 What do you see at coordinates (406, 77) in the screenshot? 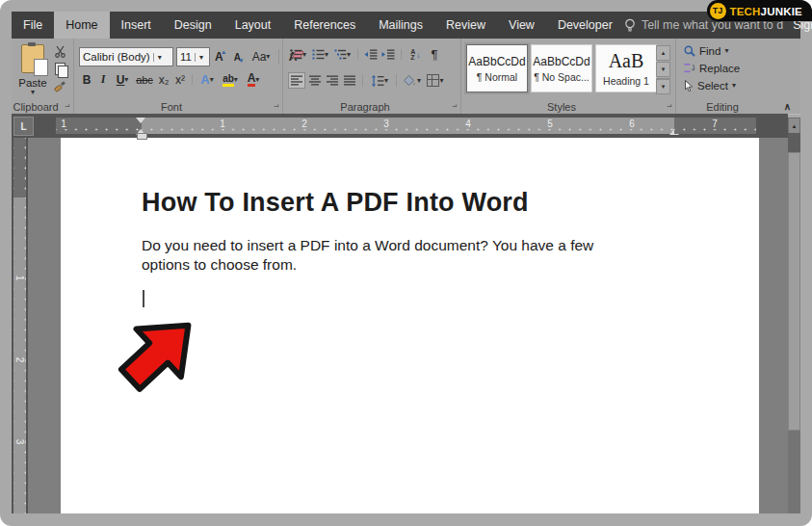
I see `ribbon: Paste ▾ Clipboard ⌐ Calibri (Body) ▾` at bounding box center [406, 77].